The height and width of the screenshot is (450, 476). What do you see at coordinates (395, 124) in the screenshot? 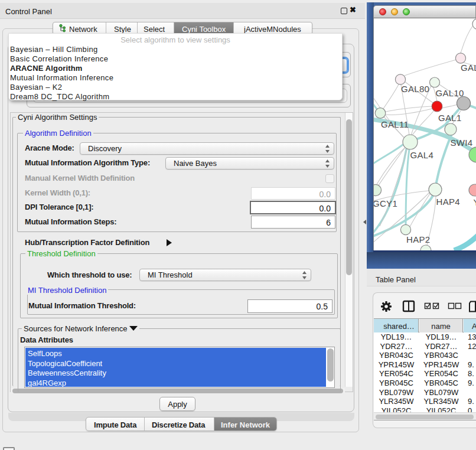
I see `svg-text: GAL11` at bounding box center [395, 124].